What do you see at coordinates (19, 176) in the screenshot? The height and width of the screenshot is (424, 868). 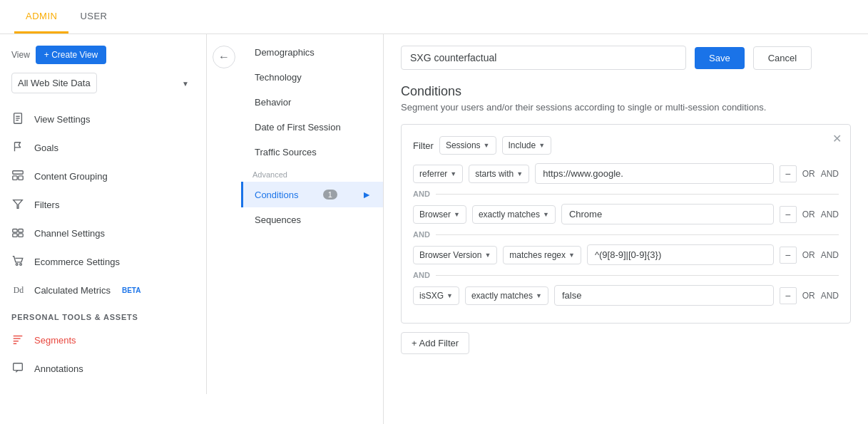 I see `content-icon` at bounding box center [19, 176].